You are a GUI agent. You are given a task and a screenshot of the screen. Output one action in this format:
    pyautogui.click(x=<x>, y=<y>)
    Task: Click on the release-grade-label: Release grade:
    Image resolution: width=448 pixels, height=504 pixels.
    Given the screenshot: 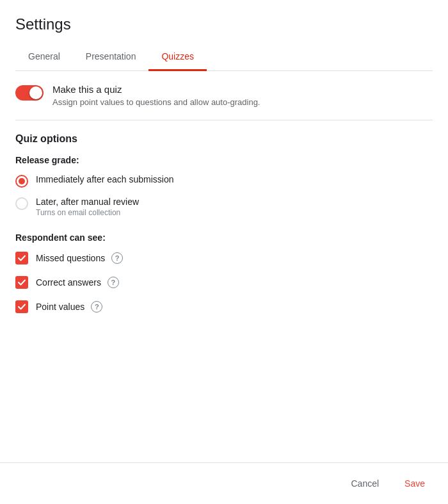 What is the action you would take?
    pyautogui.click(x=224, y=160)
    